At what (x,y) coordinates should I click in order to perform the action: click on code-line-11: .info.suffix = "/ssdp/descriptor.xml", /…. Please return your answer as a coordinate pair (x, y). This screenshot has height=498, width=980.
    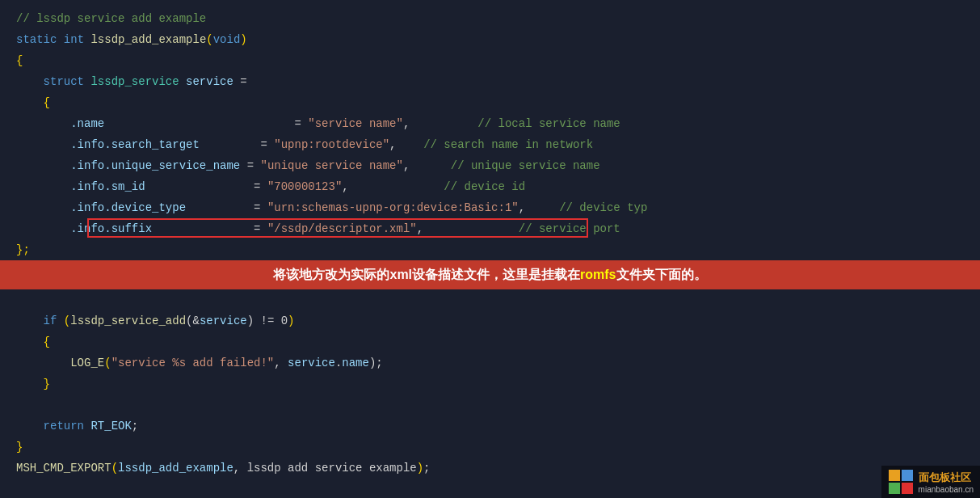
    Looking at the image, I should click on (490, 229).